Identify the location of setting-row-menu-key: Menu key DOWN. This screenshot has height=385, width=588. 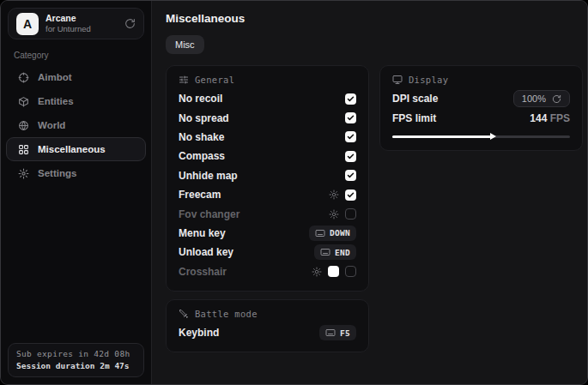
(268, 233).